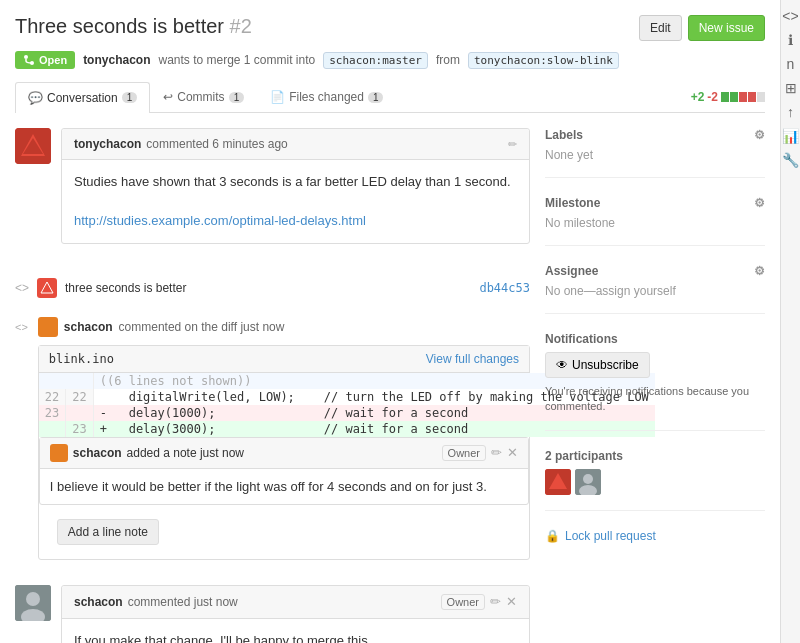  I want to click on participant-avatar-tonychacon, so click(558, 482).